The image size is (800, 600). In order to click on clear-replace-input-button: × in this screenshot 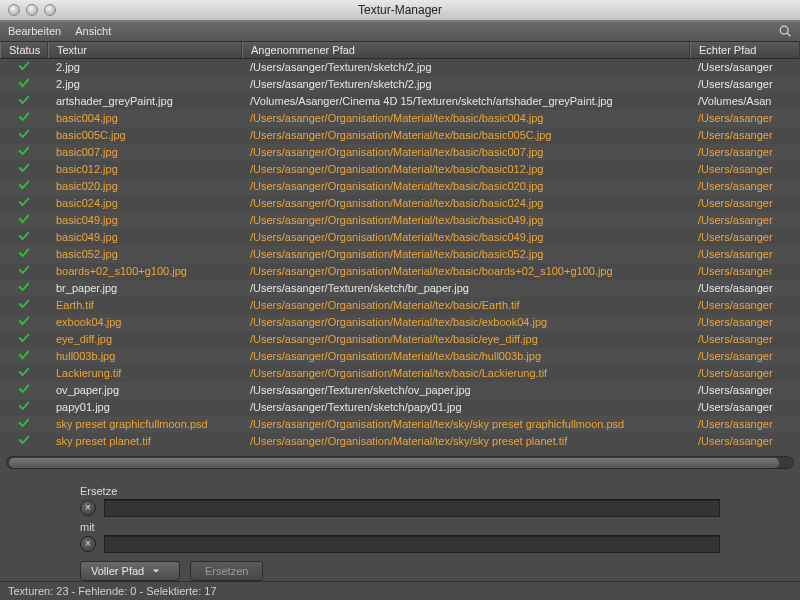, I will do `click(88, 508)`.